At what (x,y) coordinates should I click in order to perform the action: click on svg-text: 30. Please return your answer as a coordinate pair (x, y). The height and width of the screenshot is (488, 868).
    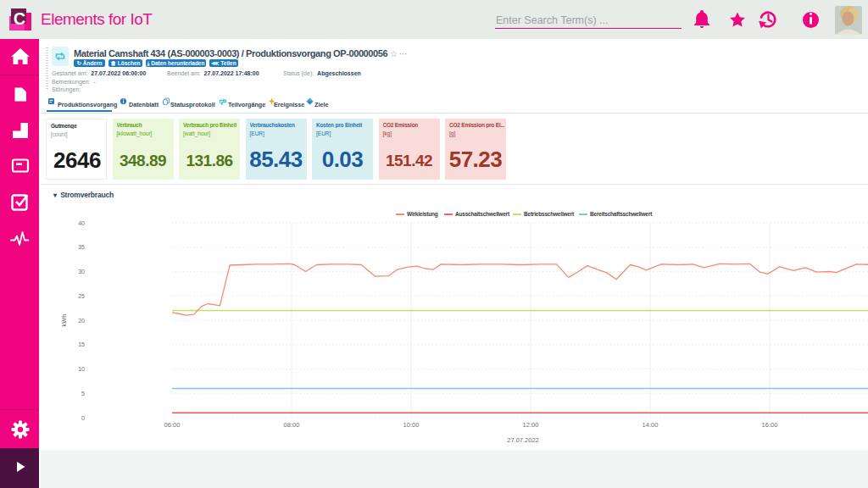
    Looking at the image, I should click on (81, 271).